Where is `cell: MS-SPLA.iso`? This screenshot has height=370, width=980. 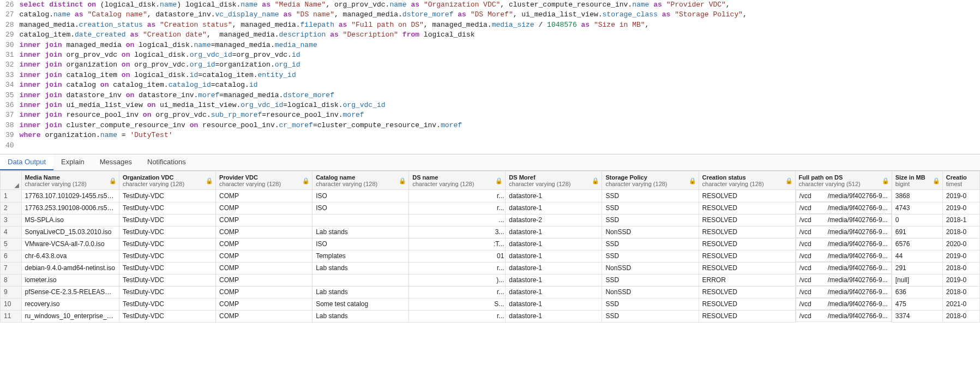 cell: MS-SPLA.iso is located at coordinates (70, 220).